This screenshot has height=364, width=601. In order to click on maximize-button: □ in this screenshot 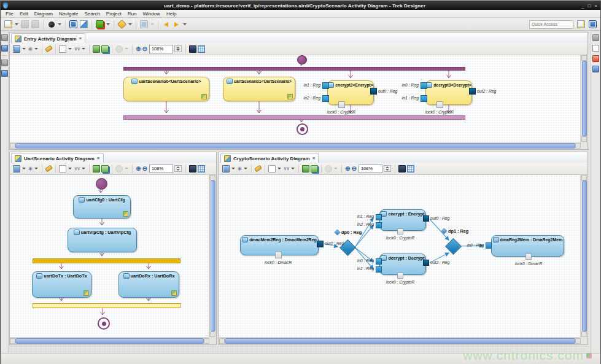, I will do `click(589, 6)`.